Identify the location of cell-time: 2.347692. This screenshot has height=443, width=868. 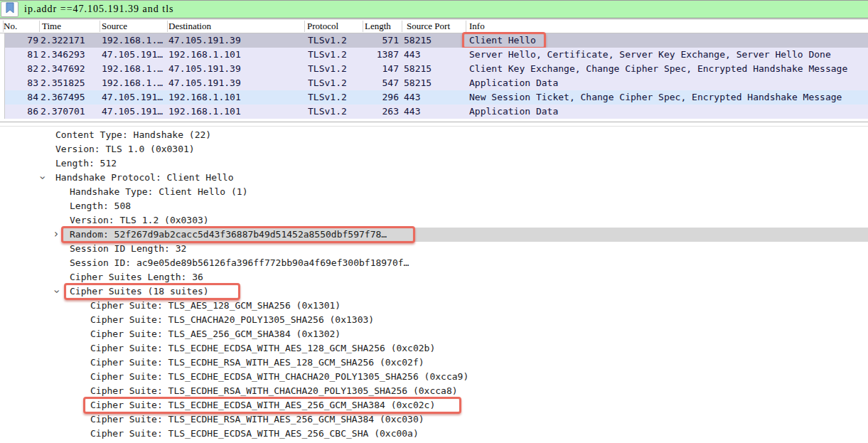
(70, 69).